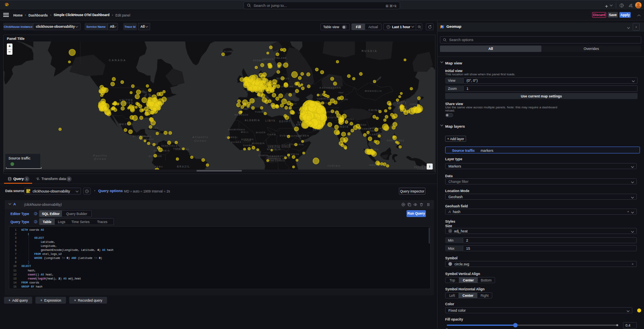  What do you see at coordinates (261, 132) in the screenshot?
I see `svg-text: NIGER` at bounding box center [261, 132].